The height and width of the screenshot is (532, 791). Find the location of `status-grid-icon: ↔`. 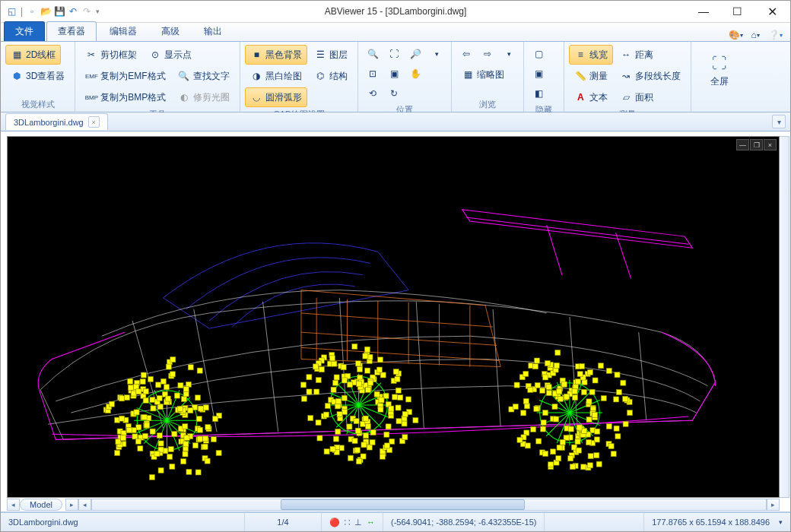

status-grid-icon: ↔ is located at coordinates (371, 522).